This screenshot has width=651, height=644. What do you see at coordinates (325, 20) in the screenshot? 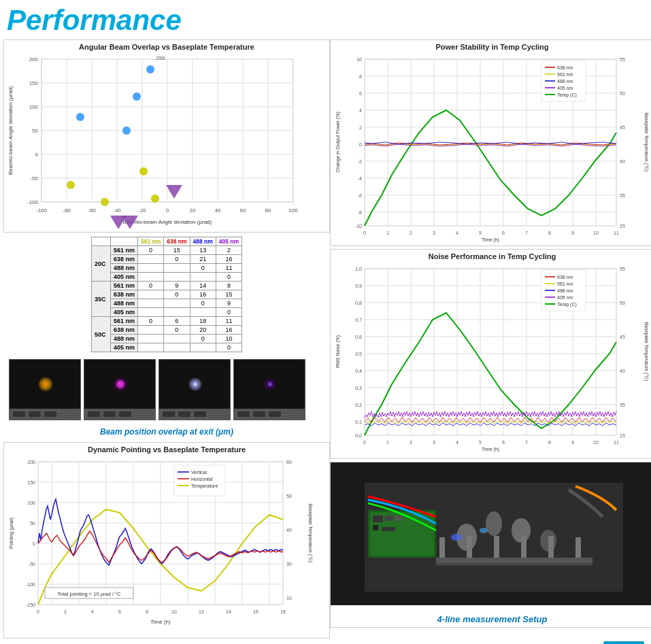
I see `page-title: Performance` at bounding box center [325, 20].